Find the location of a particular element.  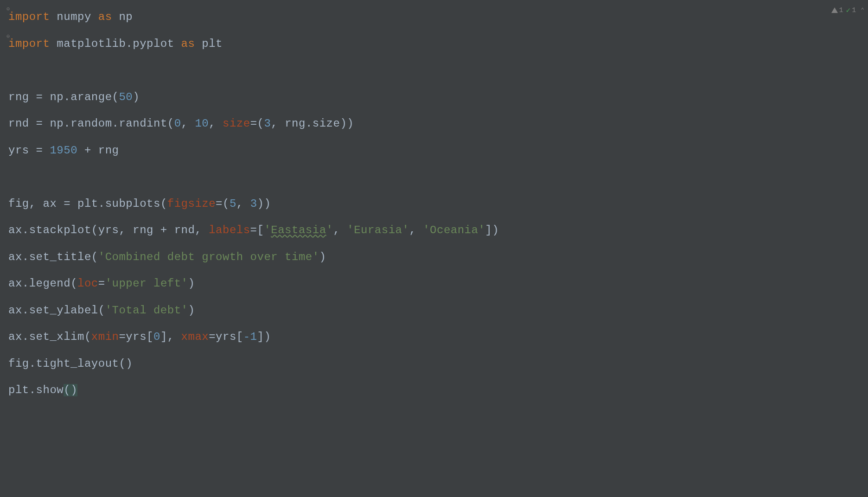

string-literal: 'Eurasia' is located at coordinates (378, 230).